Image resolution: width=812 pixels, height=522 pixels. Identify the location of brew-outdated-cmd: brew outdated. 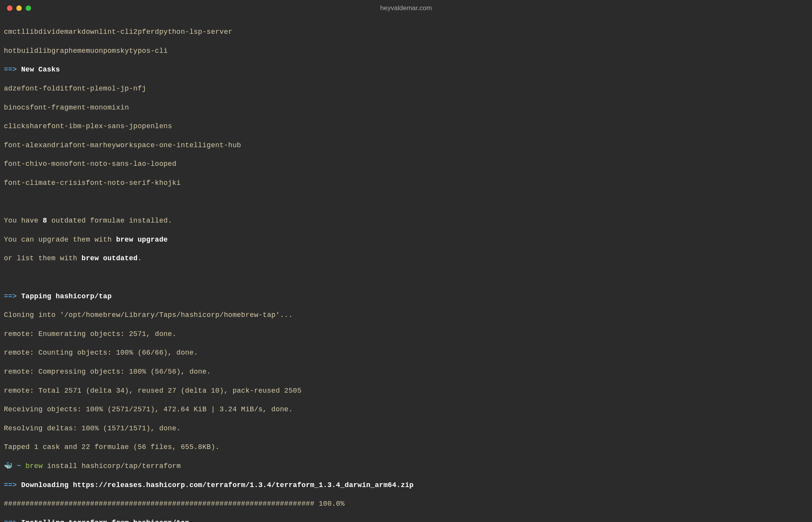
(110, 258).